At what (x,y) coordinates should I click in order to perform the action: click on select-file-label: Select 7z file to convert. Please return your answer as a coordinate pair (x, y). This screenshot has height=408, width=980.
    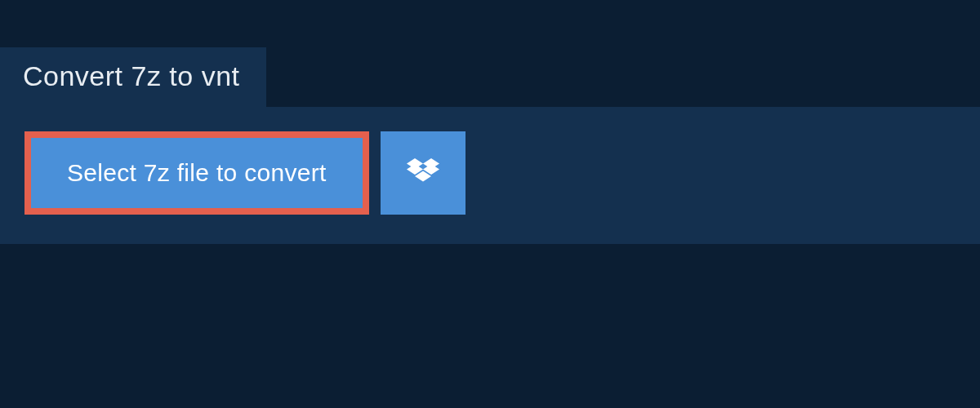
    Looking at the image, I should click on (197, 173).